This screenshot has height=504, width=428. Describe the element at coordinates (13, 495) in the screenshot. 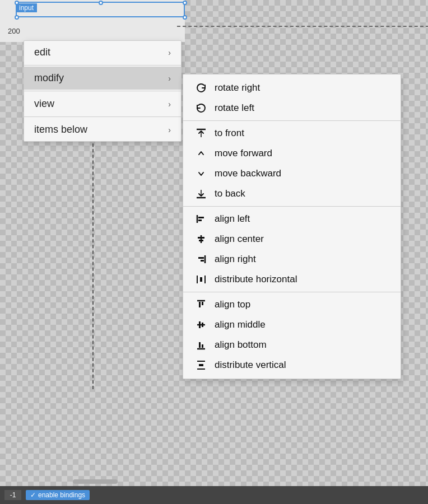

I see `bottom-value: -1` at that location.